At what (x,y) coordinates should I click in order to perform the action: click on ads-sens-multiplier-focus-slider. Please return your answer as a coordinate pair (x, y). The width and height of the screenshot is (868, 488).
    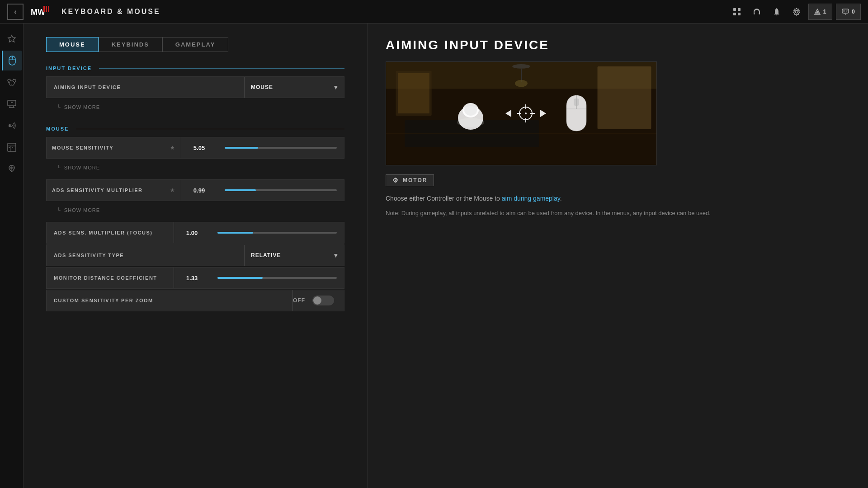
    Looking at the image, I should click on (278, 233).